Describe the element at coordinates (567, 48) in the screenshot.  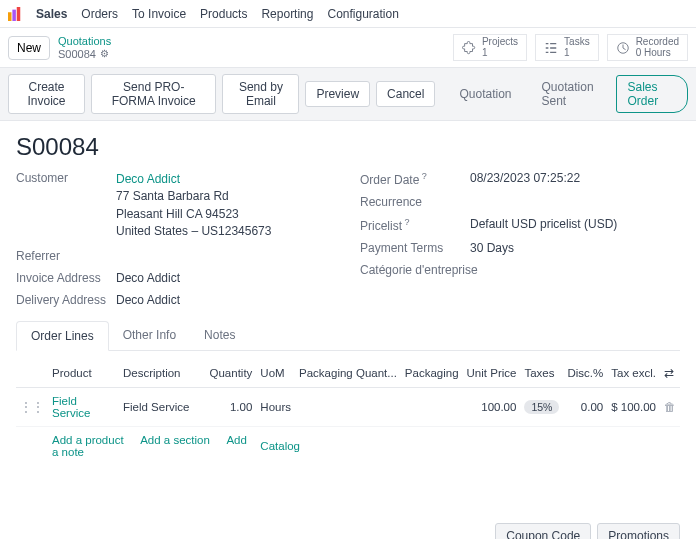
I see `statbox-tasks: Tasks1` at that location.